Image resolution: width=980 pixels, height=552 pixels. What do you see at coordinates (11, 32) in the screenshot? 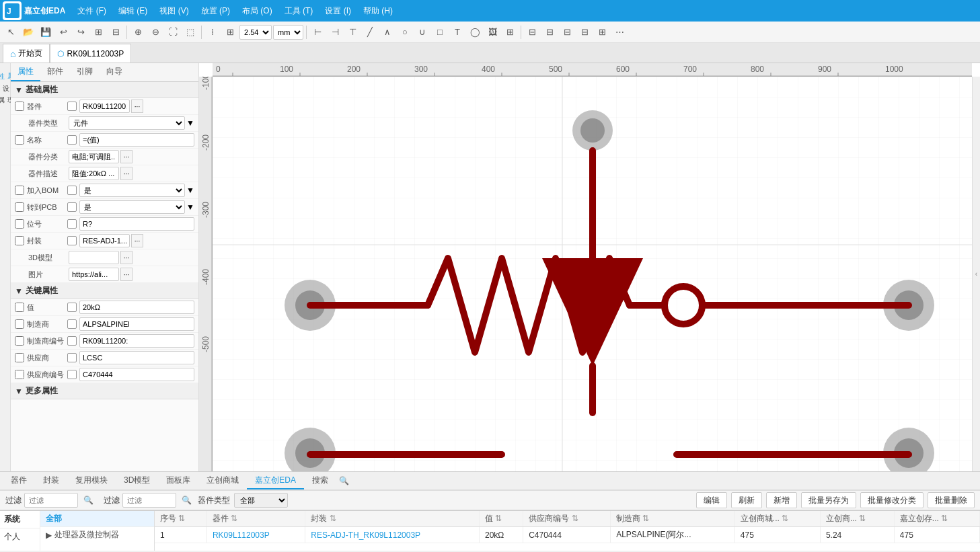
I see `tb-cursor: ↖` at bounding box center [11, 32].